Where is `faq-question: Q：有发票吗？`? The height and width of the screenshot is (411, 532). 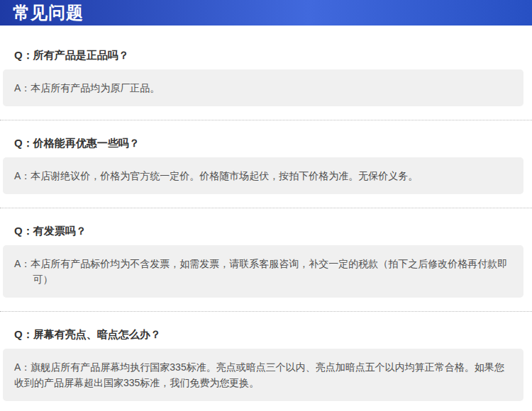
faq-question: Q：有发票吗？ is located at coordinates (266, 231).